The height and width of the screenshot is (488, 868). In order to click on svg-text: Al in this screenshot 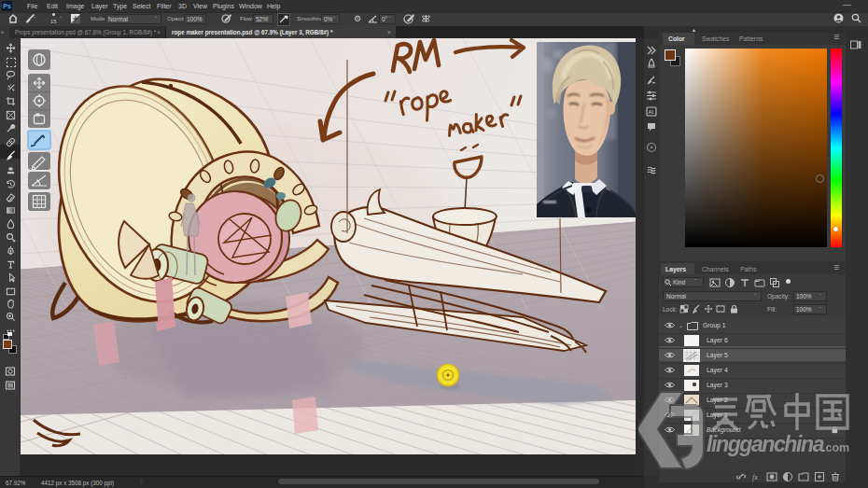, I will do `click(651, 112)`.